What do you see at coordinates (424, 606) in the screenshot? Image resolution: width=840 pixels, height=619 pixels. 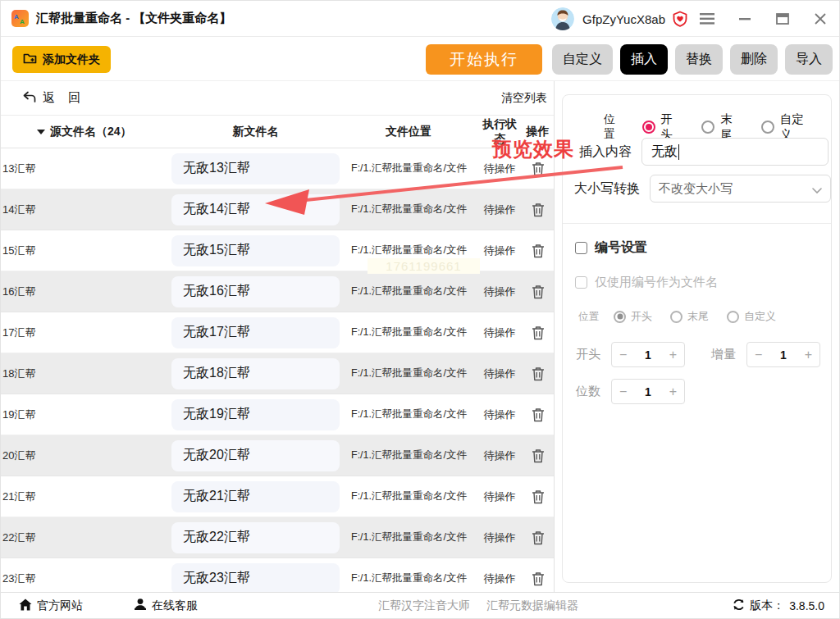 I see `pinyin-tool-link: 汇帮汉字注音大师` at bounding box center [424, 606].